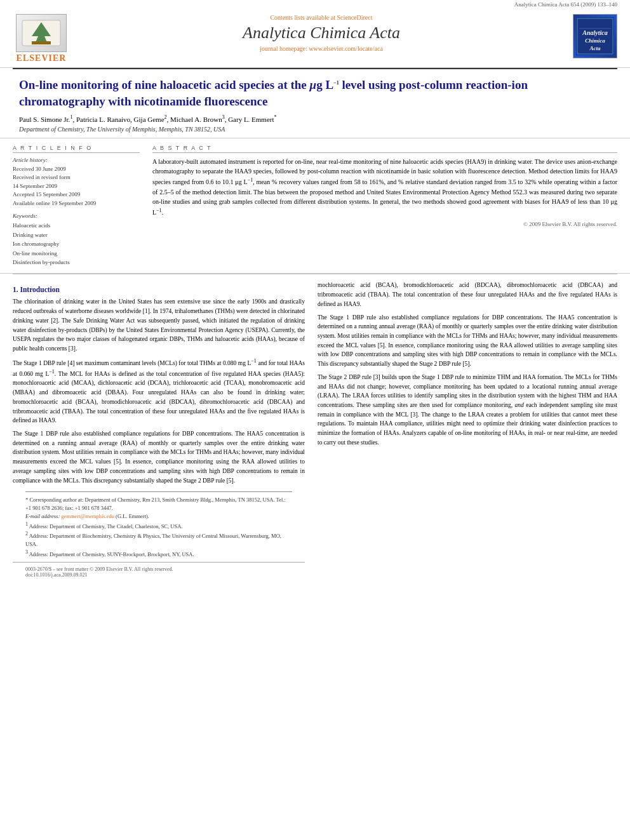  What do you see at coordinates (76, 204) in the screenshot?
I see `history-available: Available online 19 September 2009` at bounding box center [76, 204].